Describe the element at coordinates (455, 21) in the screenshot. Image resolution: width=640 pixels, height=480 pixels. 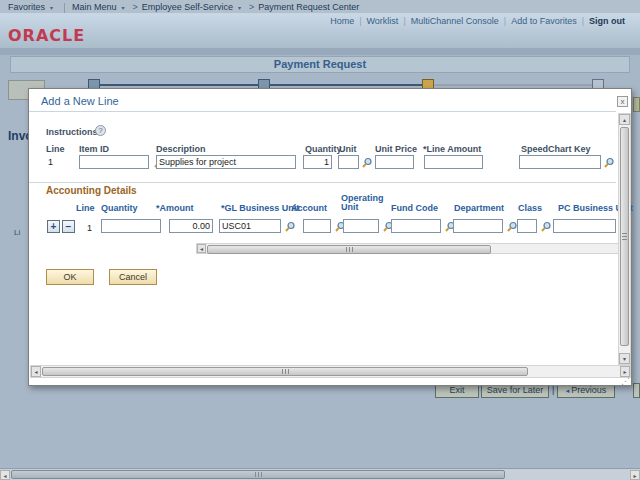
I see `multichannel-console-link: MultiChannel Console` at that location.